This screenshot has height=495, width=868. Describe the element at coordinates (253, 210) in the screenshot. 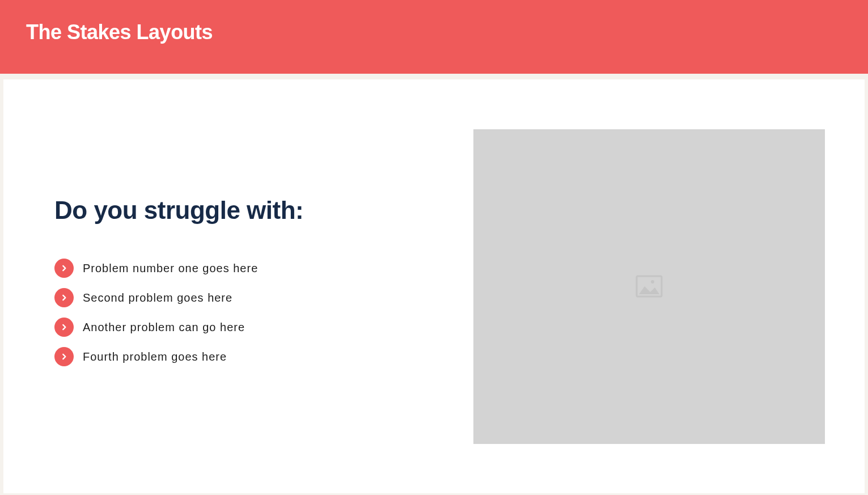

I see `section-heading: Do you struggle with:` at that location.